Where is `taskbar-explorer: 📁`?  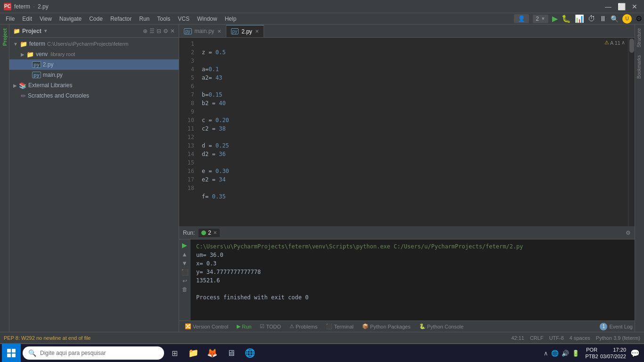 taskbar-explorer: 📁 is located at coordinates (193, 353).